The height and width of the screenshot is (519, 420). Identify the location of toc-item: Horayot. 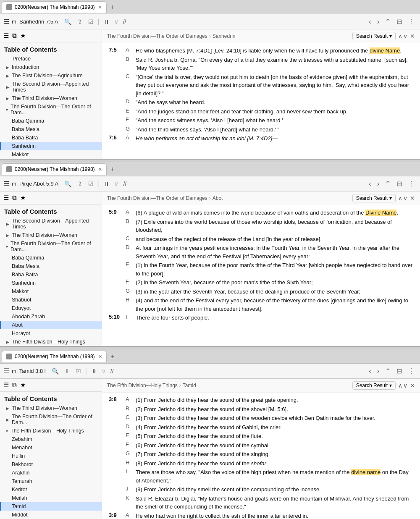
(51, 333).